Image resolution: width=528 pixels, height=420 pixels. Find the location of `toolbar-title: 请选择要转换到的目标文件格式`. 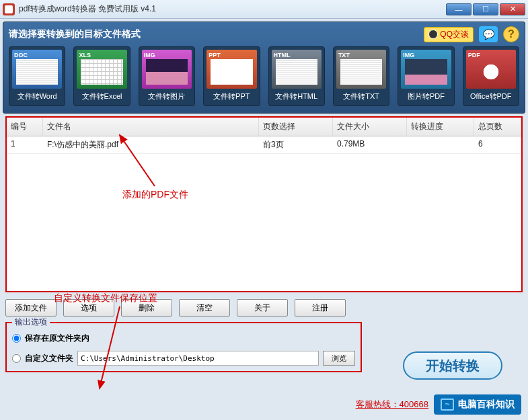

toolbar-title: 请选择要转换到的目标文件格式 is located at coordinates (75, 34).